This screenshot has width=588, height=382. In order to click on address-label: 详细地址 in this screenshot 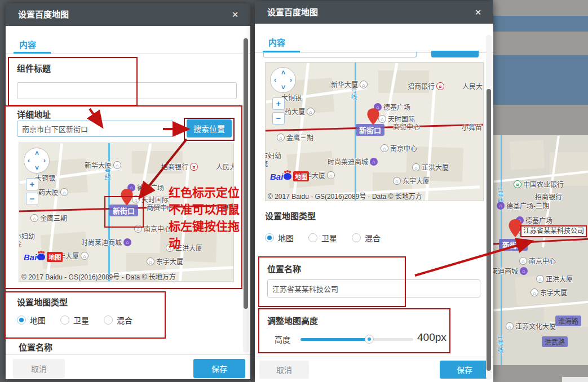, I will do `click(34, 114)`.